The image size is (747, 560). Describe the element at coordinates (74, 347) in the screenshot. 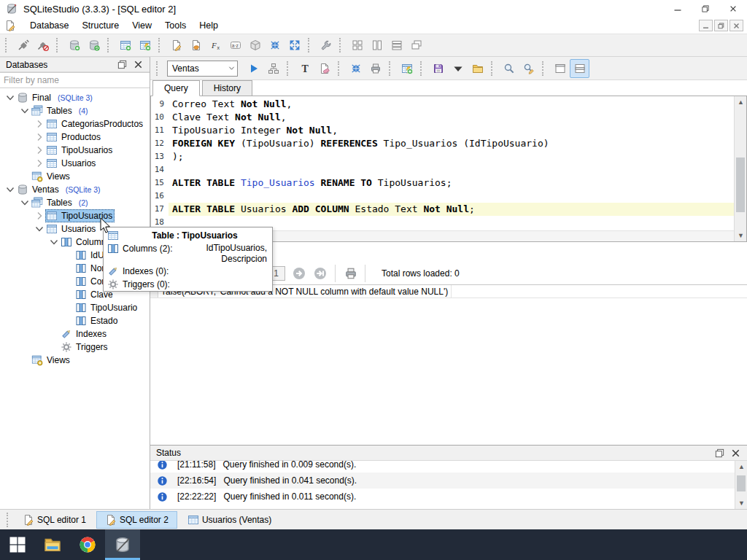

I see `tree-item-triggers: Triggers` at that location.